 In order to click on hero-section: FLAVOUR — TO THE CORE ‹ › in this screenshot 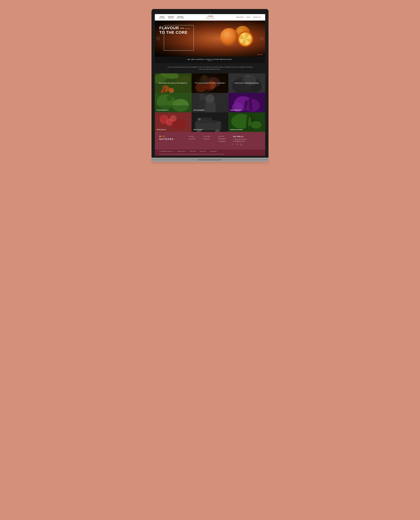, I will do `click(210, 39)`.